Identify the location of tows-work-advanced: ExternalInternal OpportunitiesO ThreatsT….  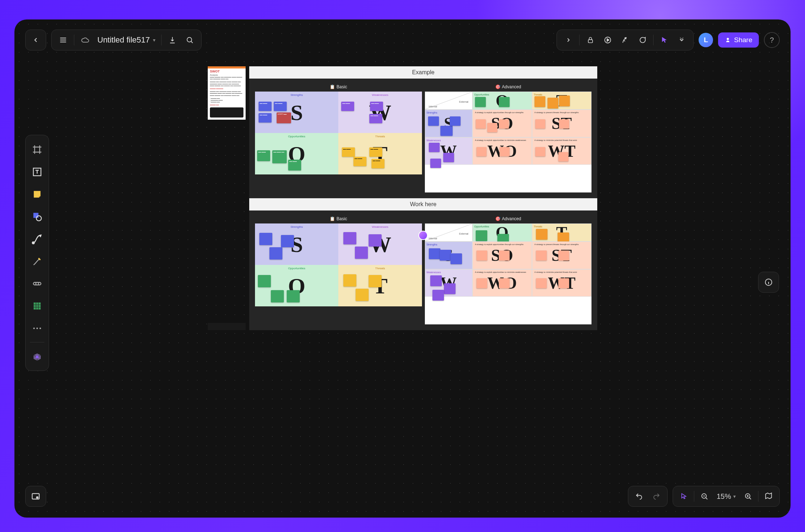
(509, 274).